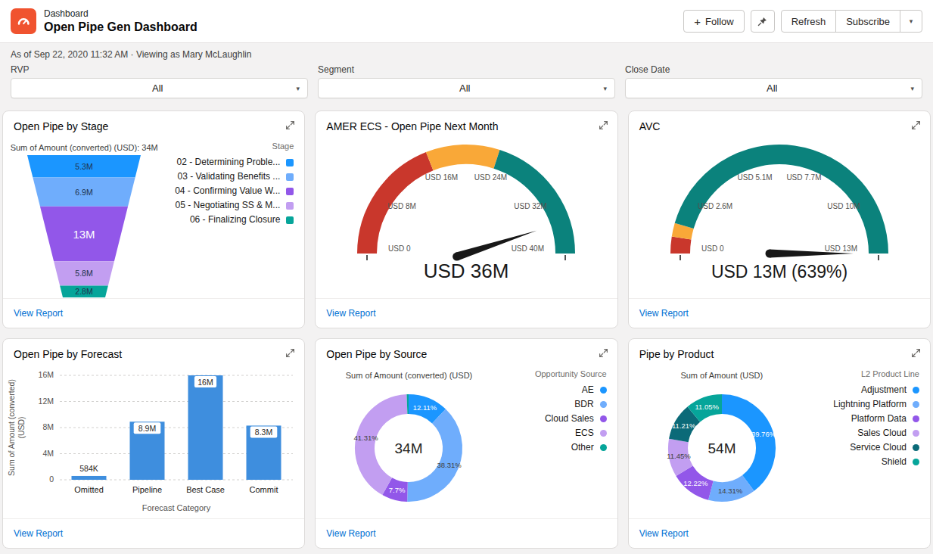  Describe the element at coordinates (876, 390) in the screenshot. I see `legend-item: Adjustment` at that location.